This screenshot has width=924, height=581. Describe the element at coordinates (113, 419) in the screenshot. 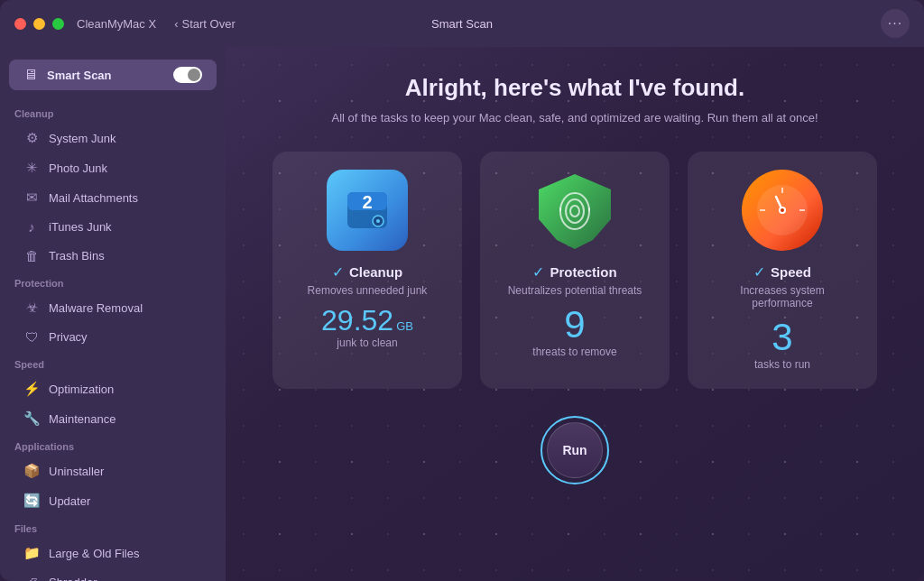

I see `sidebar-item-maintenance: 🔧 Maintenance` at that location.